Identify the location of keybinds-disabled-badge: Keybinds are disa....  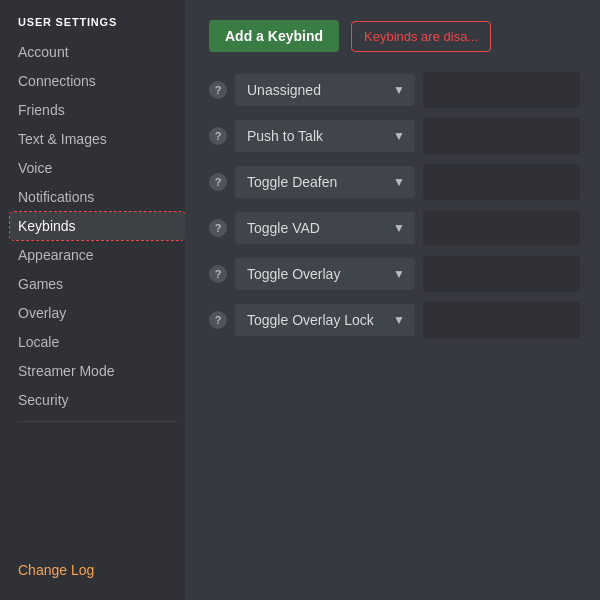
(421, 36).